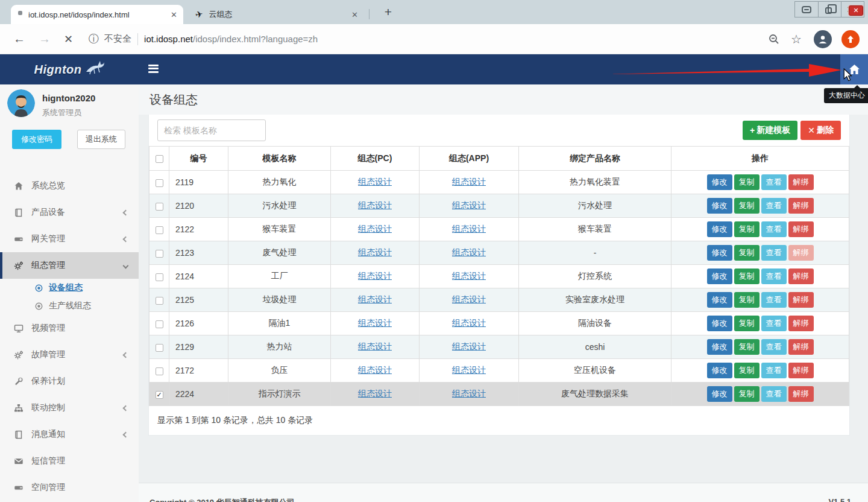  I want to click on minimize-button, so click(807, 10).